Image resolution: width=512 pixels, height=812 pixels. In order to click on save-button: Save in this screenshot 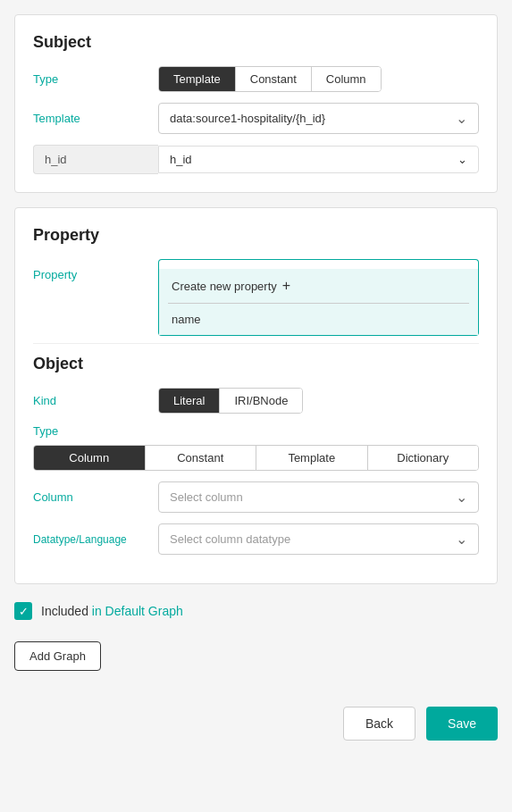, I will do `click(462, 724)`.